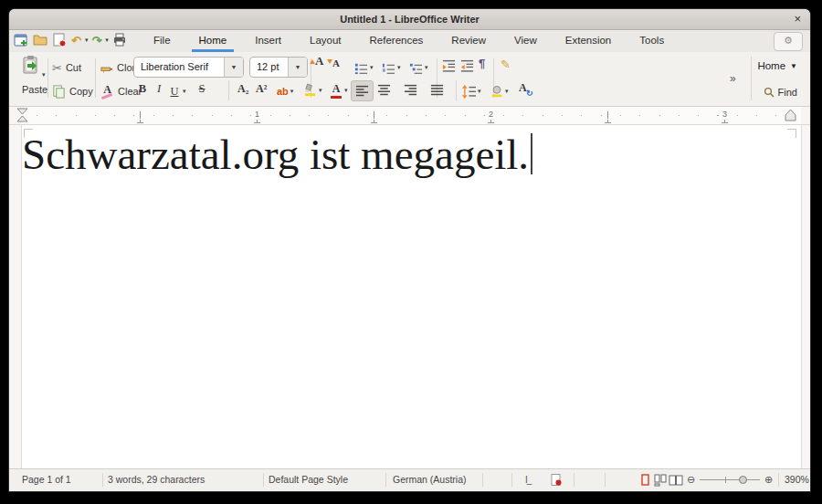  I want to click on tab-references: References, so click(396, 41).